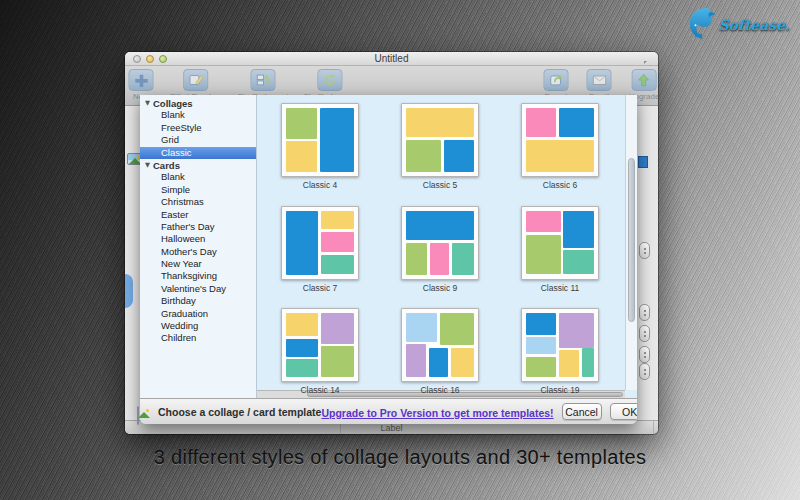 The width and height of the screenshot is (800, 500). I want to click on category-group-label: Collages, so click(173, 104).